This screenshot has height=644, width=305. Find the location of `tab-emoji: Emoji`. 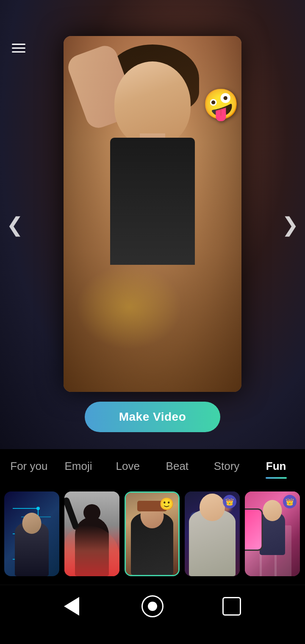

tab-emoji: Emoji is located at coordinates (79, 466).